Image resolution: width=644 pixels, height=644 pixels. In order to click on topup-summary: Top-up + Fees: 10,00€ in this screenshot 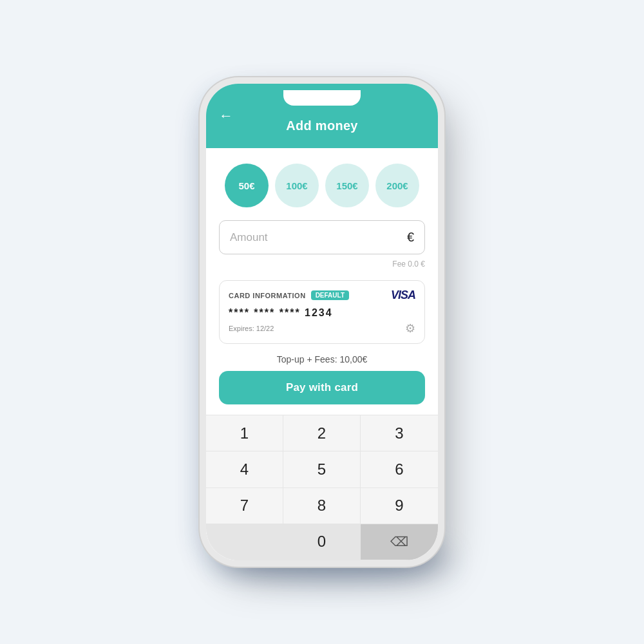, I will do `click(322, 361)`.